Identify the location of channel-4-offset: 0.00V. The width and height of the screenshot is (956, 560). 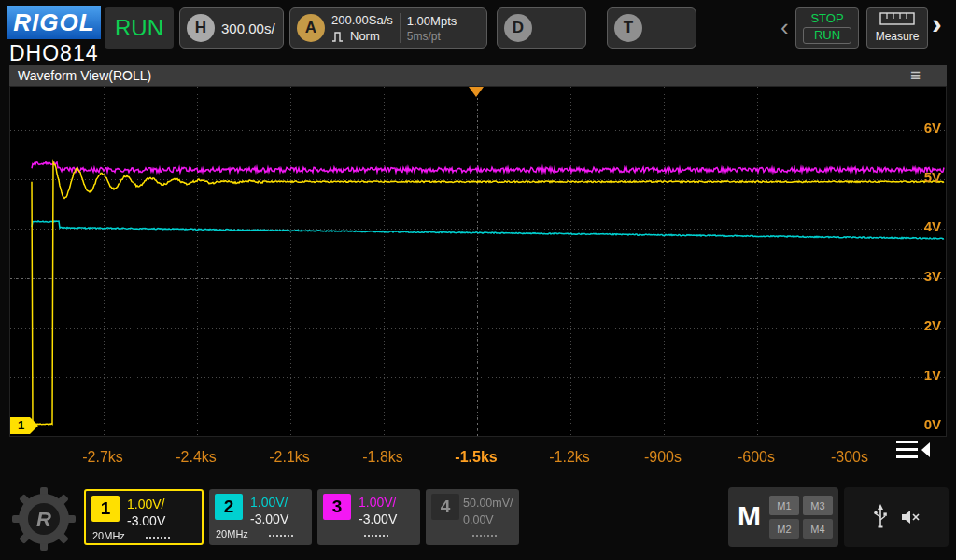
(478, 520).